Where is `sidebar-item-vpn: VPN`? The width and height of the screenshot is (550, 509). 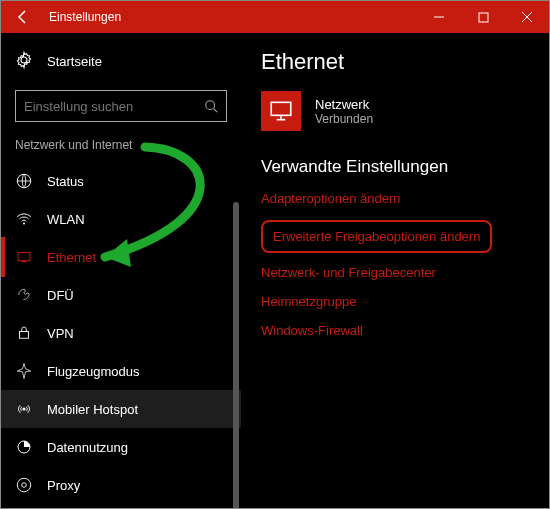 sidebar-item-vpn: VPN is located at coordinates (121, 333).